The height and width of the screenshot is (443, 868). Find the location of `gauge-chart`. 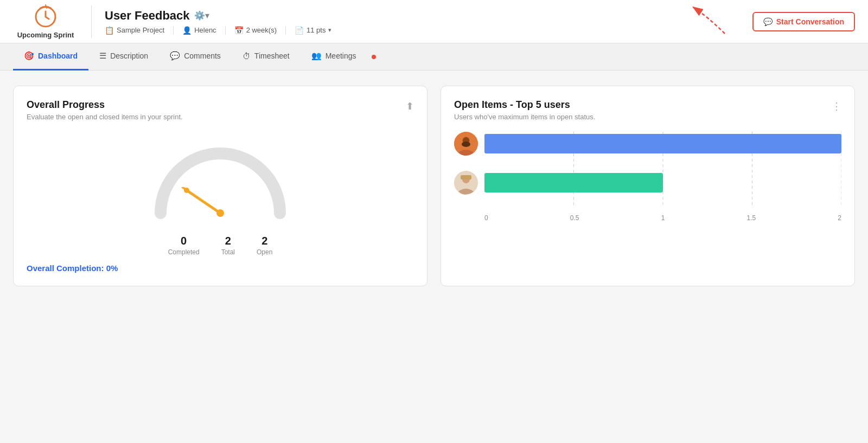

gauge-chart is located at coordinates (220, 181).